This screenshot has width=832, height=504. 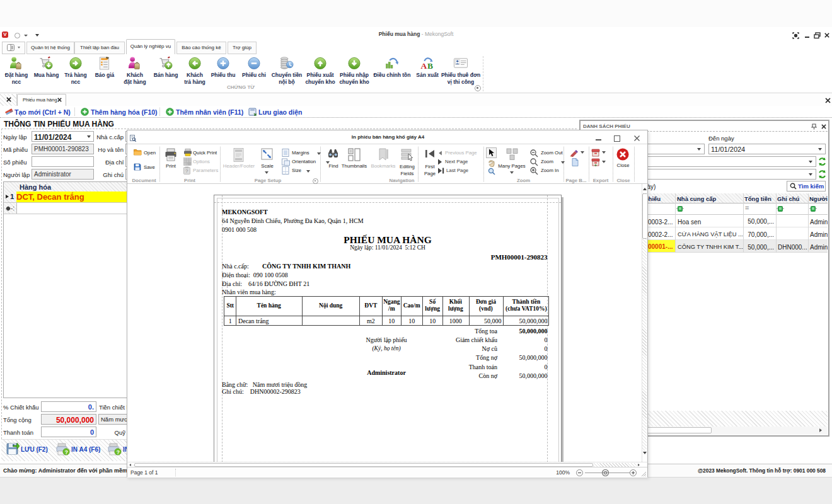 What do you see at coordinates (430, 66) in the screenshot?
I see `svg-text: B` at bounding box center [430, 66].